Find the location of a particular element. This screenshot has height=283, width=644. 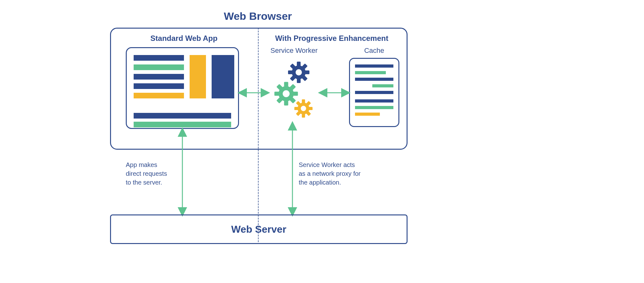

service-worker-caption: Service Worker actsas a network proxy fo… is located at coordinates (346, 174).